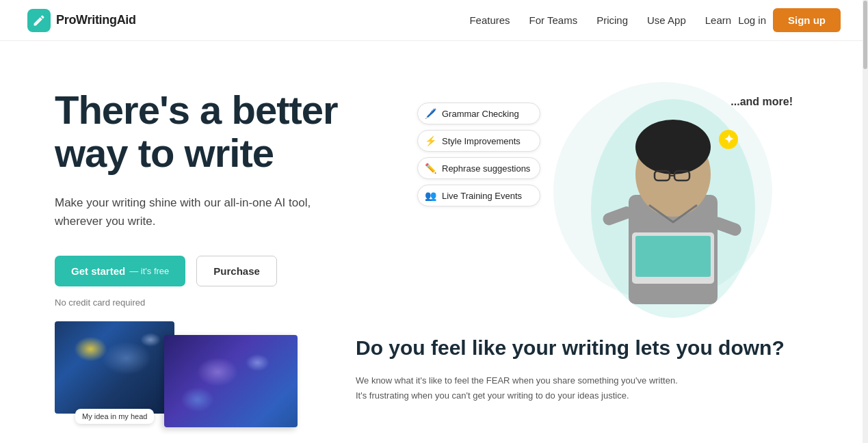 This screenshot has height=443, width=868. I want to click on hero-title: There's a better way to write, so click(233, 131).